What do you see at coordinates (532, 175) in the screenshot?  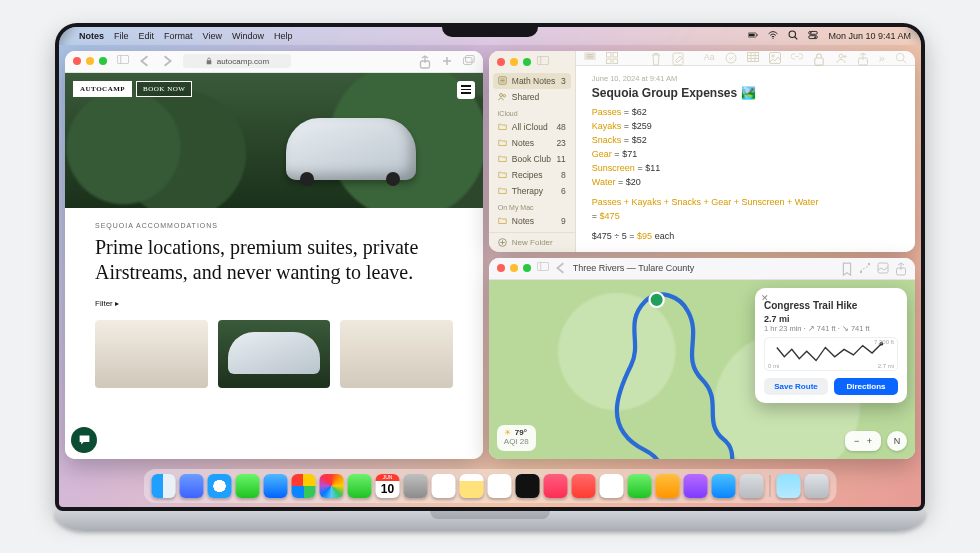 I see `sidebar-item: Recipes8` at bounding box center [532, 175].